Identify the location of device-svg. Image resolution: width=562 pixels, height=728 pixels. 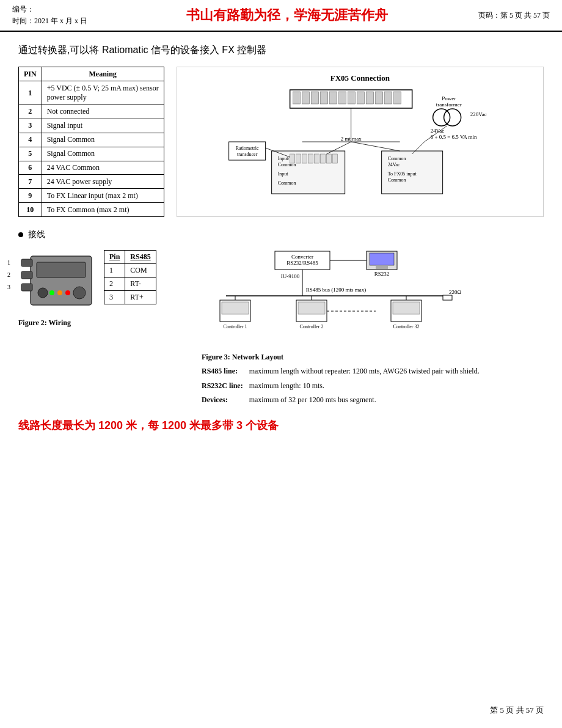
(58, 281).